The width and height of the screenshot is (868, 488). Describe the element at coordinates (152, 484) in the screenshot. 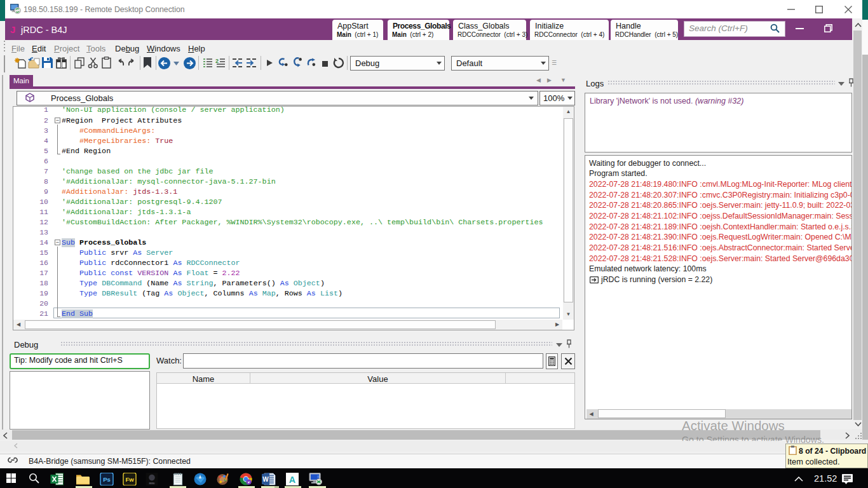

I see `svg-text: KOL` at that location.